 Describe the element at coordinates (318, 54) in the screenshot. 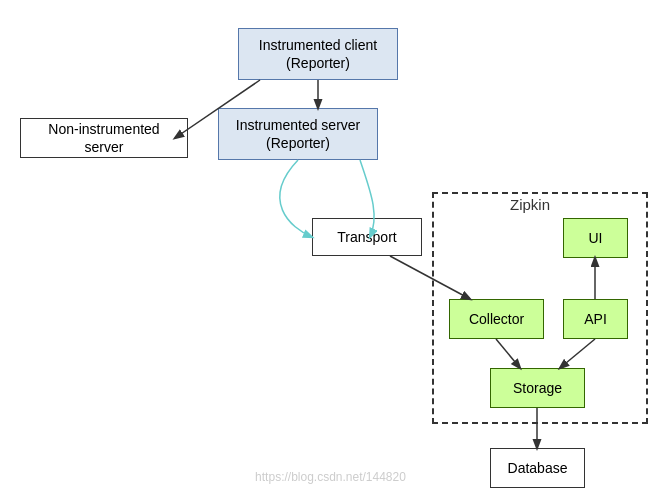

I see `instrumented-client-box: Instrumented client(Reporter)` at that location.